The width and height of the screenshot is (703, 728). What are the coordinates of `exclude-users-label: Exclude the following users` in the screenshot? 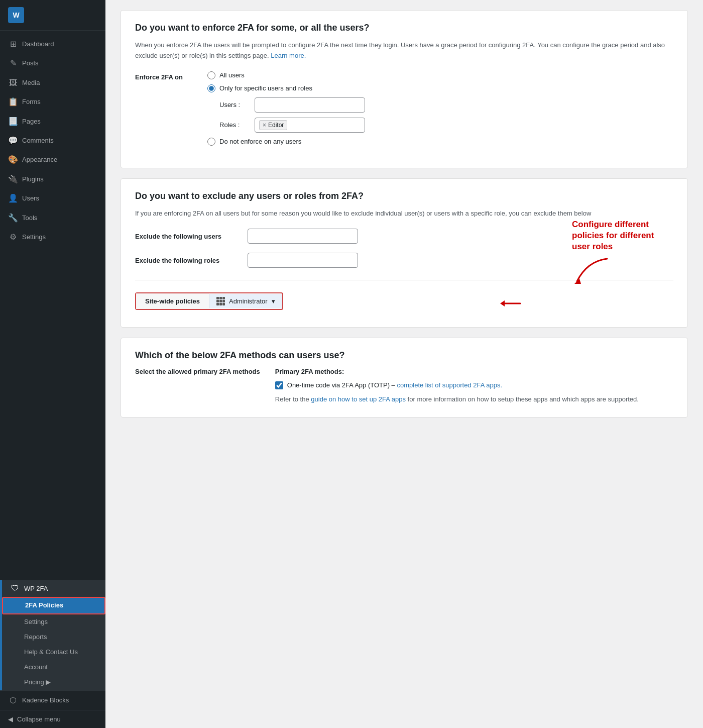 It's located at (185, 236).